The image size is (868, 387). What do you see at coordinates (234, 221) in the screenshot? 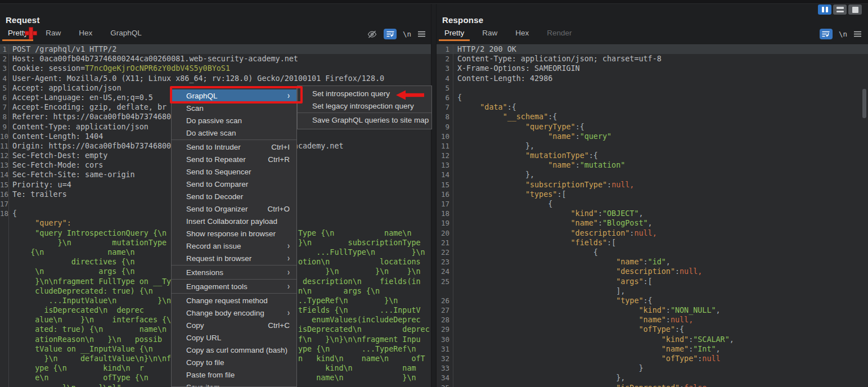
I see `menu-item-insert-collaborator-payload: Insert Collaborator payload` at bounding box center [234, 221].